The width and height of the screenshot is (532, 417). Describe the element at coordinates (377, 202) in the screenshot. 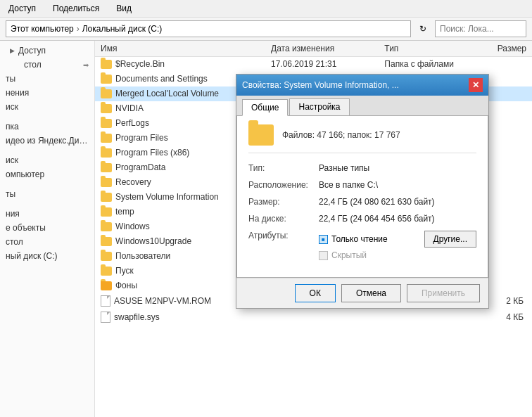

I see `prop-value-size: 22,4 ГБ (24 080 621 630 байт)` at that location.